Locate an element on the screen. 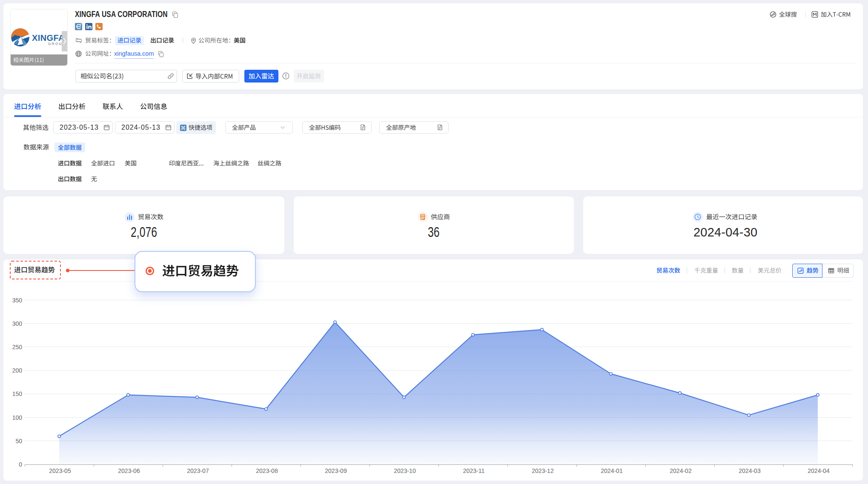 This screenshot has height=484, width=868. svg-text: 150 is located at coordinates (17, 394).